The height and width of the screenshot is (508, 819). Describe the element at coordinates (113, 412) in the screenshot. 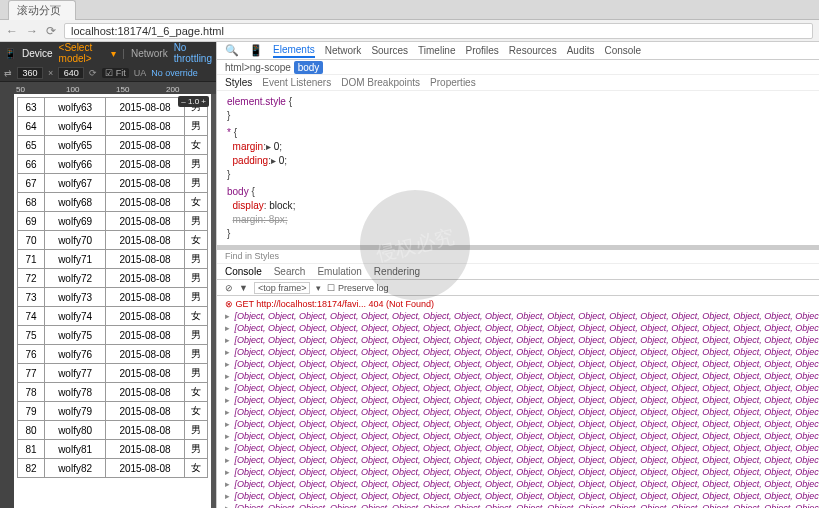

I see `table-row: 79wolfy792015-08-08女` at that location.